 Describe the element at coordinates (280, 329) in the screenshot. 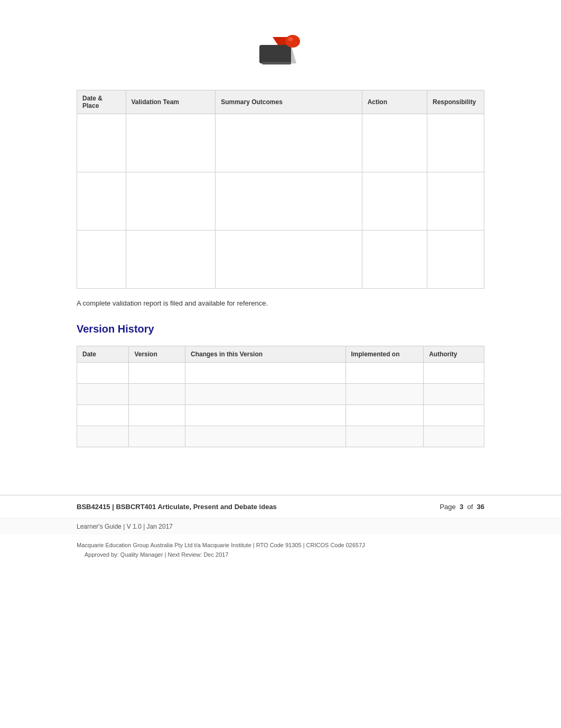

I see `version-history-heading: Version History` at that location.